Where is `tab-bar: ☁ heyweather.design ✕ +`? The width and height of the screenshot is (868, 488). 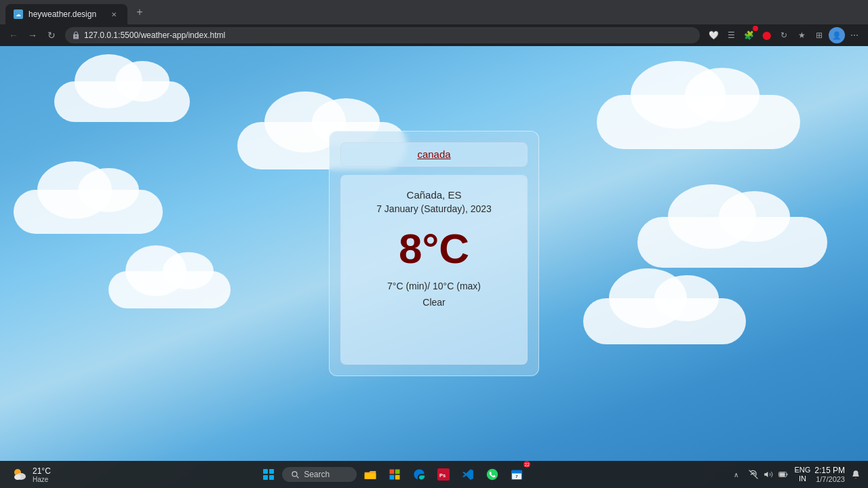 tab-bar: ☁ heyweather.design ✕ + is located at coordinates (434, 12).